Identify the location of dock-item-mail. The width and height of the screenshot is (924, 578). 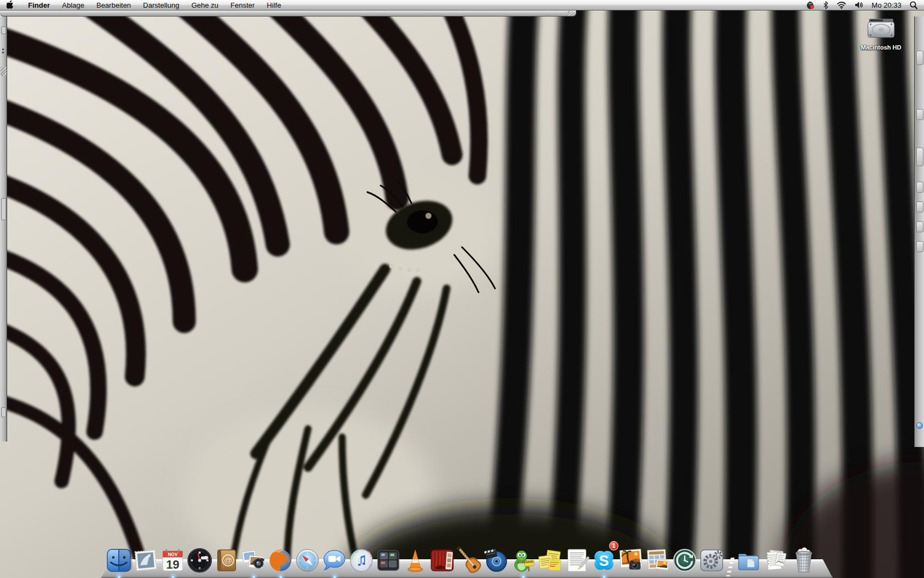
(146, 559).